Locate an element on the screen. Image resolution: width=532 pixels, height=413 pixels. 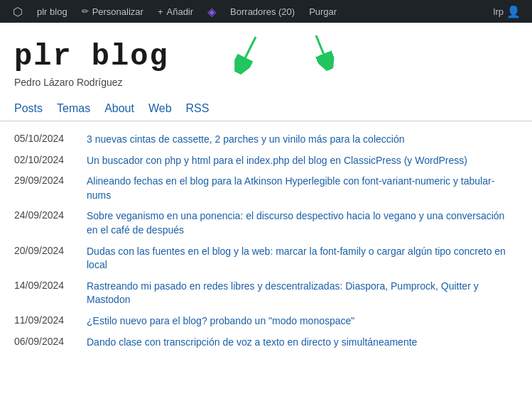
post-row: 02/10/2024Un buscador con php y html par… is located at coordinates (266, 161).